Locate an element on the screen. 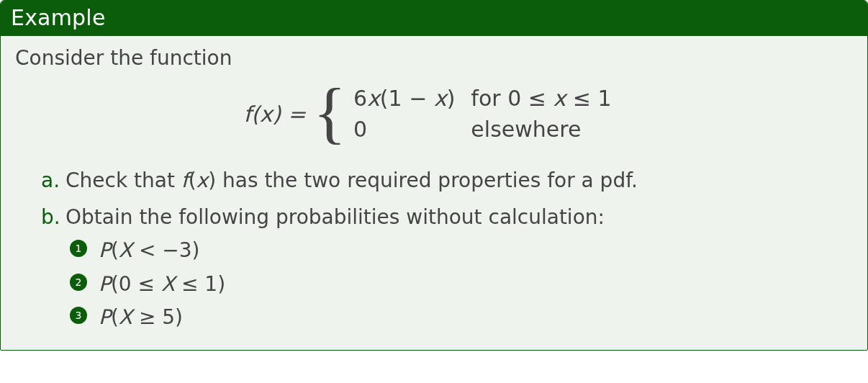 This screenshot has width=868, height=383. cases-brace: { 6x(1 − x) for 0 ≤ x ≤ 1 0 elsewhere is located at coordinates (469, 114).